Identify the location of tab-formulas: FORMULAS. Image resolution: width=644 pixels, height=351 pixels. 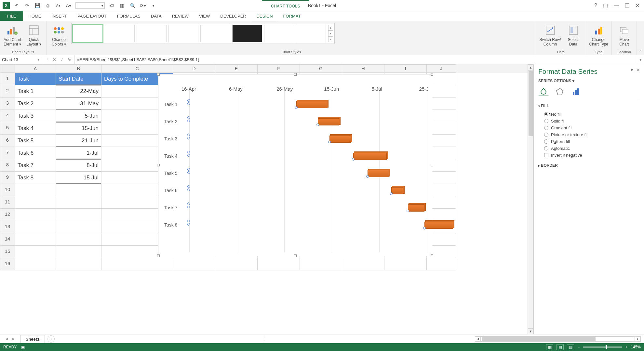
(129, 16).